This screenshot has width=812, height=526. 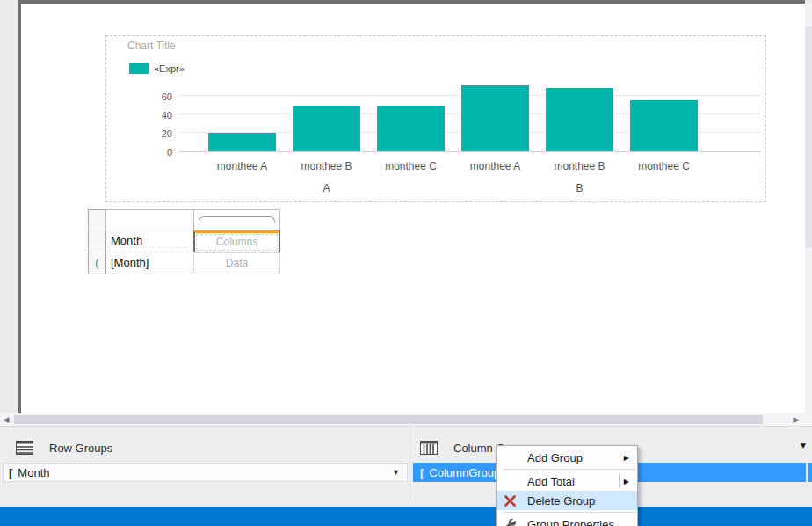 I want to click on tablix-cell-month-header: Month, so click(x=149, y=241).